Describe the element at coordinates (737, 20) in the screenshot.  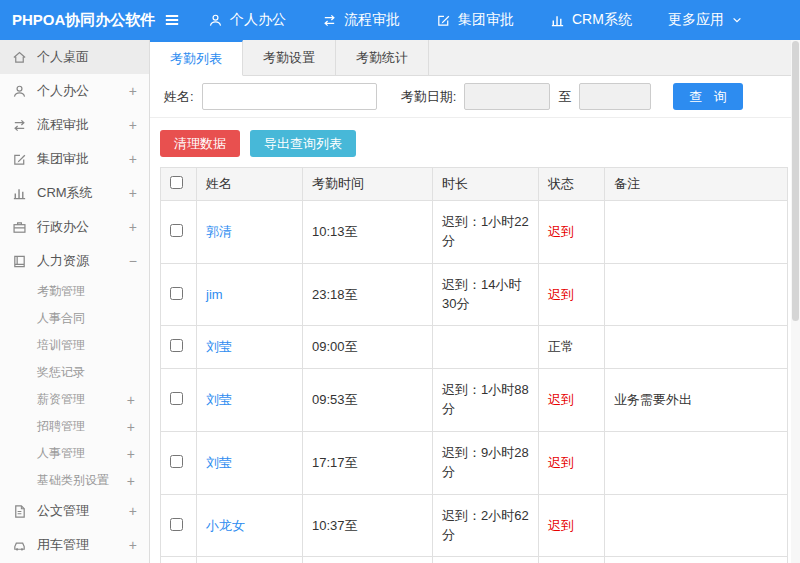
I see `chevron-down-icon` at that location.